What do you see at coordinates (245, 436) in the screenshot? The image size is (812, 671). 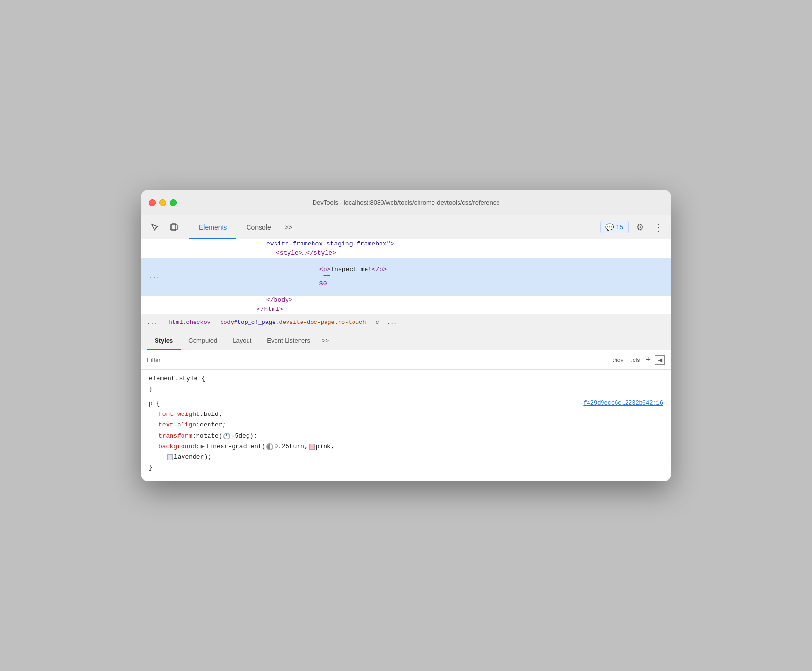 I see `css-angle-value: -5deg);` at bounding box center [245, 436].